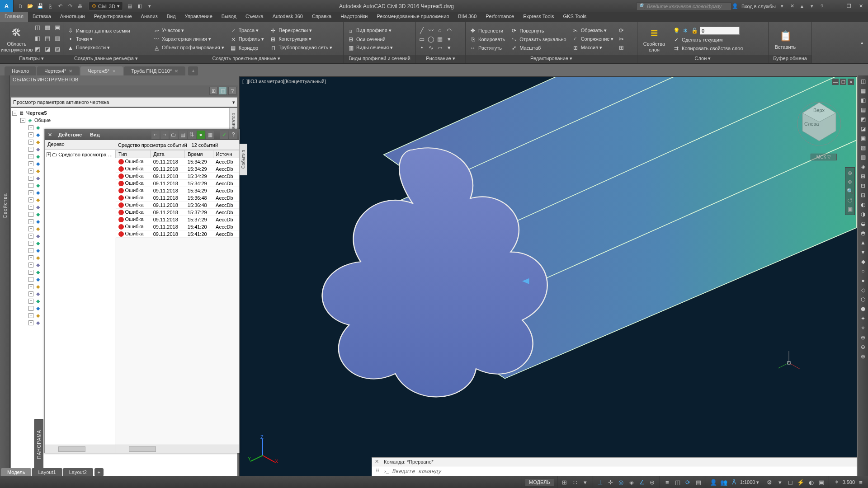  Describe the element at coordinates (189, 31) in the screenshot. I see `ribbon-item: ▱Участок ▾` at that location.